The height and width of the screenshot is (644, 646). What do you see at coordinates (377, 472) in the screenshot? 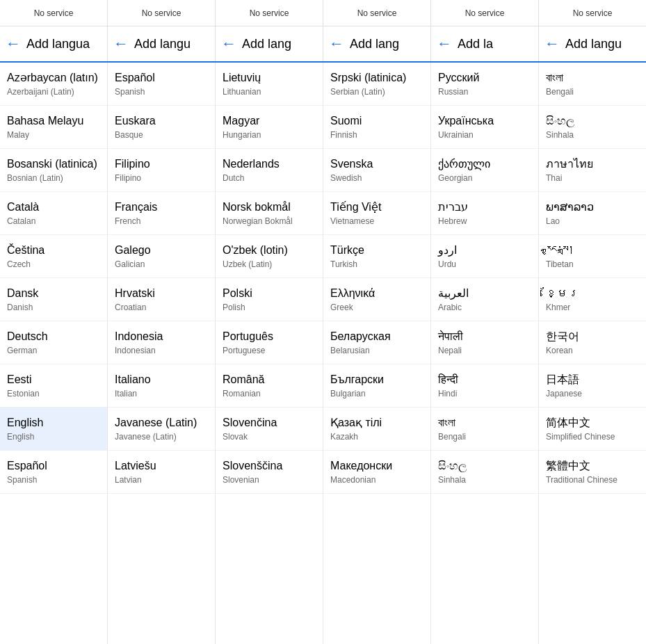
I see `list-item: МакедонскиMacedonian` at bounding box center [377, 472].